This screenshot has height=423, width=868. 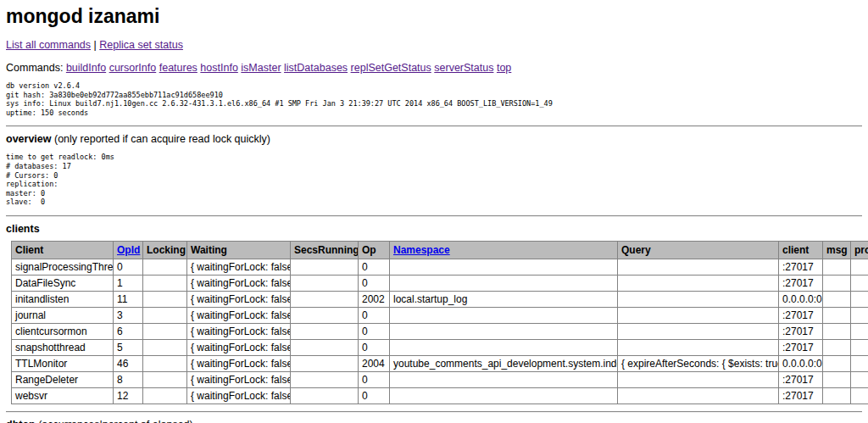 What do you see at coordinates (440, 315) in the screenshot?
I see `client-row-journal: journal3{ waitingForLock: false }0:27017` at bounding box center [440, 315].